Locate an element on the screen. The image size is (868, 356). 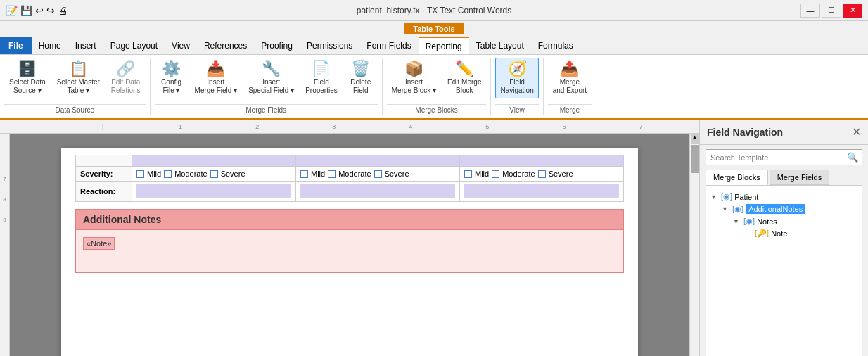
select-master-label: Select MasterTable ▾ is located at coordinates (79, 87).